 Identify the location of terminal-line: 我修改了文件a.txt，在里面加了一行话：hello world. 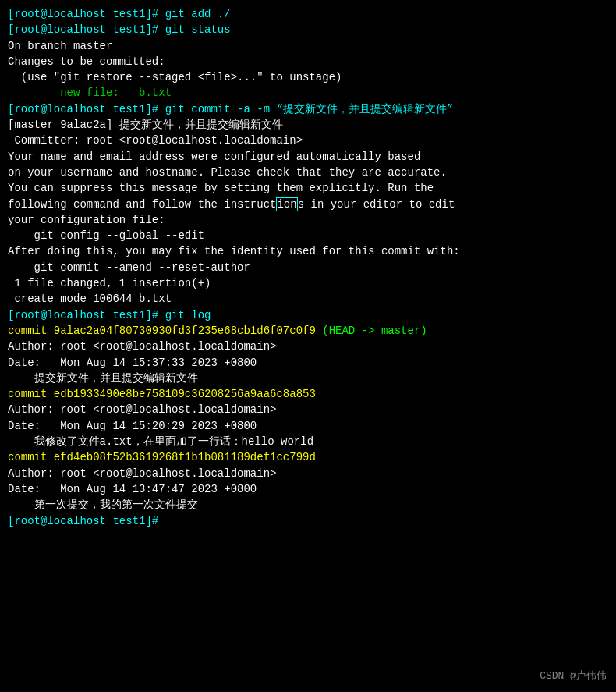
(308, 442).